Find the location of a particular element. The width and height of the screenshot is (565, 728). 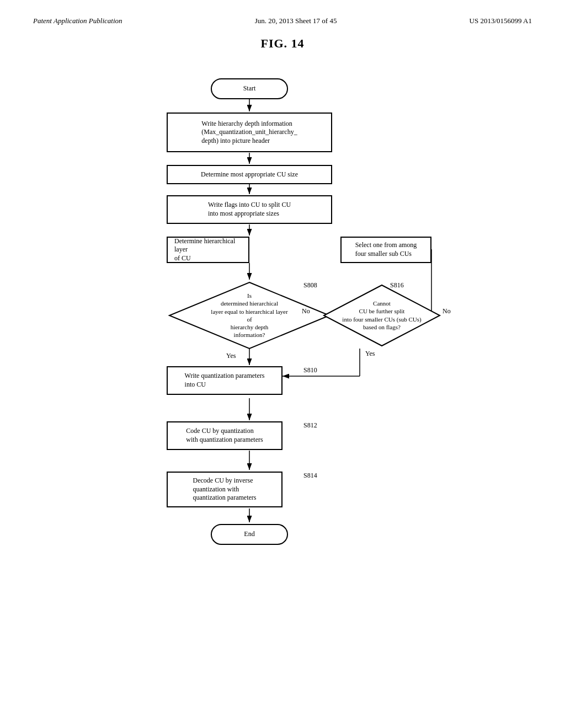

yes1-label: Yes is located at coordinates (231, 356).